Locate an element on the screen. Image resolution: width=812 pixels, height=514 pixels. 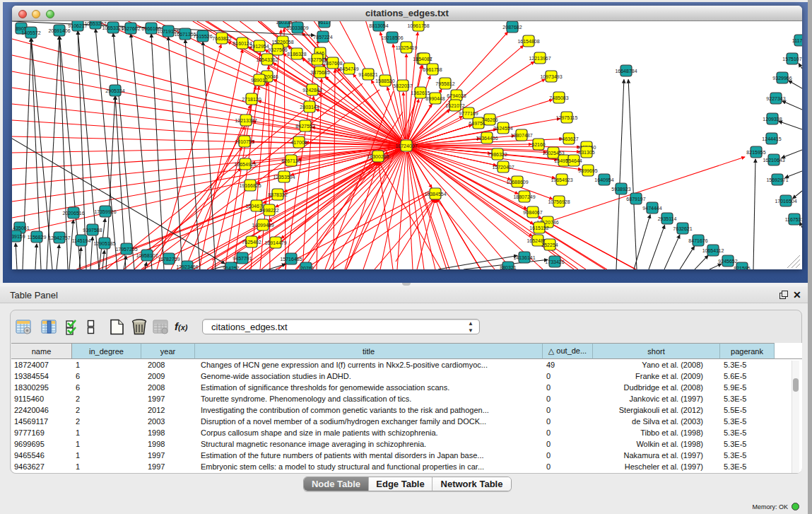
svg-text: 8267130 is located at coordinates (291, 161).